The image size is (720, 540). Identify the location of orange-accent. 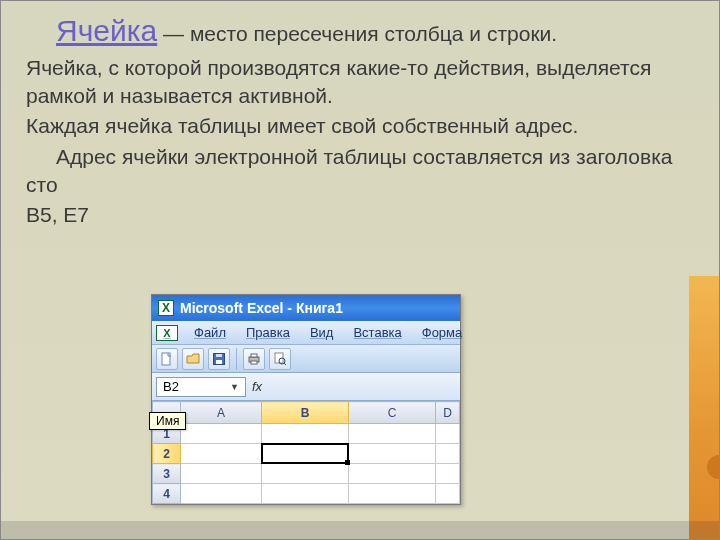
(704, 408).